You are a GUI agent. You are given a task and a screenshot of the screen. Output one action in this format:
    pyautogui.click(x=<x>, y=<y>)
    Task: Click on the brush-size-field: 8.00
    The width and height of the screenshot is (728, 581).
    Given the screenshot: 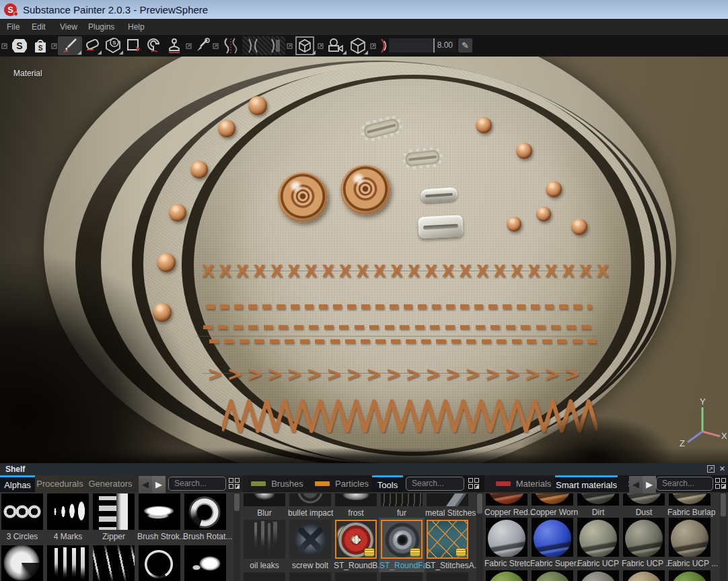 What is the action you would take?
    pyautogui.click(x=423, y=46)
    